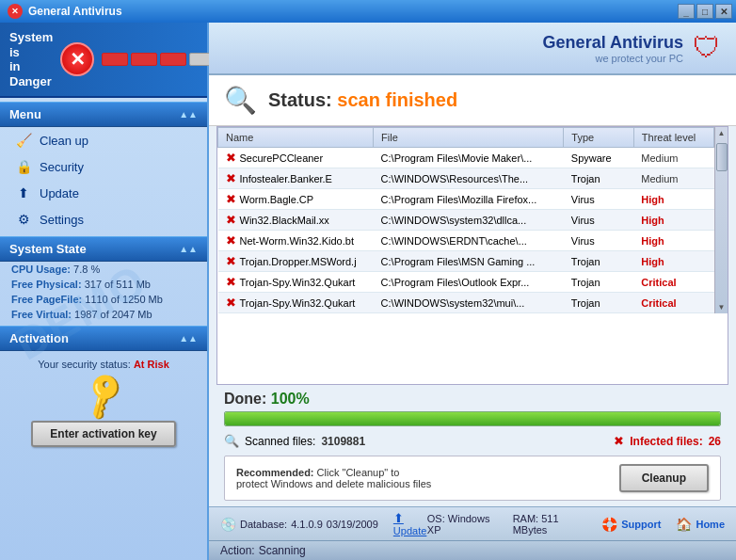 The width and height of the screenshot is (736, 560). What do you see at coordinates (705, 11) in the screenshot?
I see `maximize-button: □` at bounding box center [705, 11].